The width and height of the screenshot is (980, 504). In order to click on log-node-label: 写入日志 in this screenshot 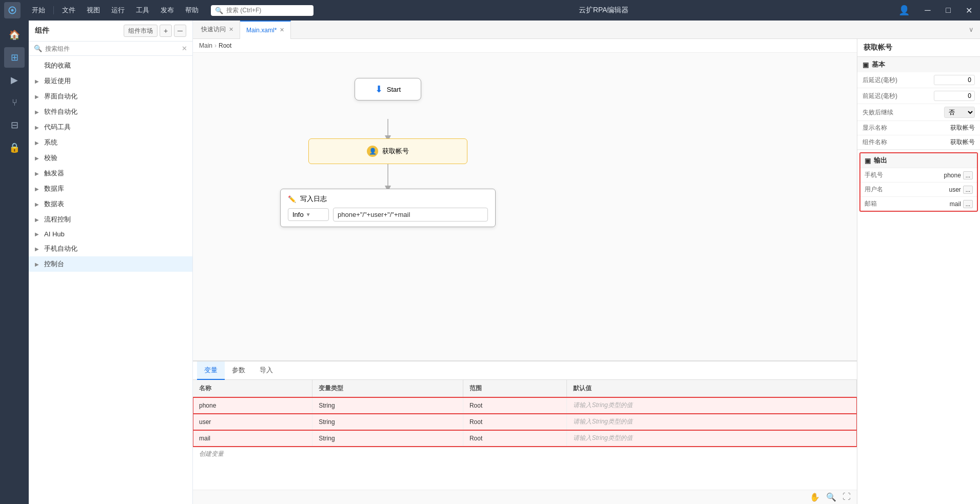, I will do `click(313, 199)`.